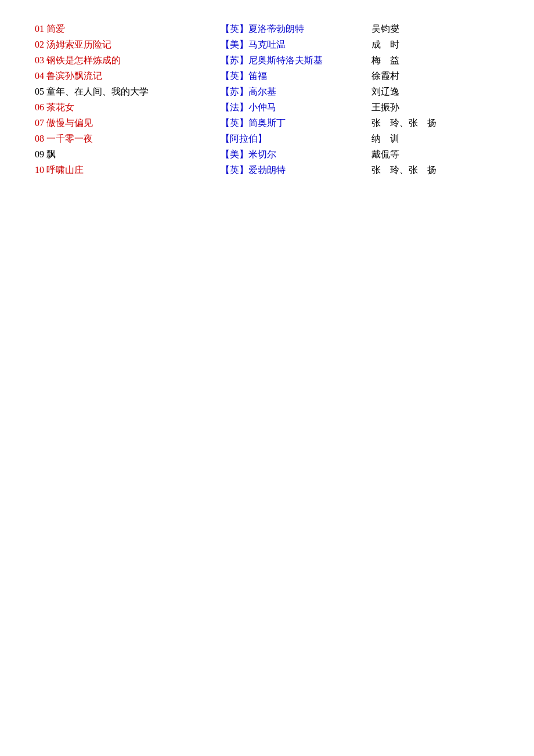 Image resolution: width=534 pixels, height=756 pixels. What do you see at coordinates (258, 75) in the screenshot?
I see `book-origin-author: 笛福` at bounding box center [258, 75].